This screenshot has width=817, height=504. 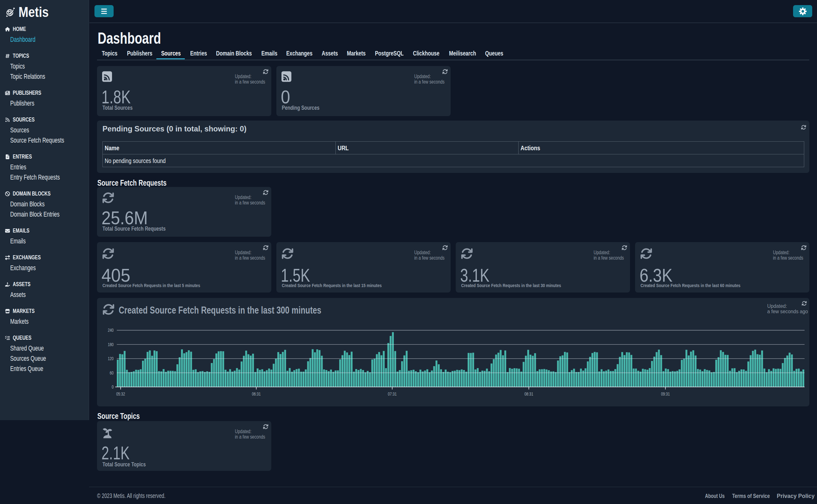 What do you see at coordinates (111, 344) in the screenshot?
I see `svg-text: 180` at bounding box center [111, 344].